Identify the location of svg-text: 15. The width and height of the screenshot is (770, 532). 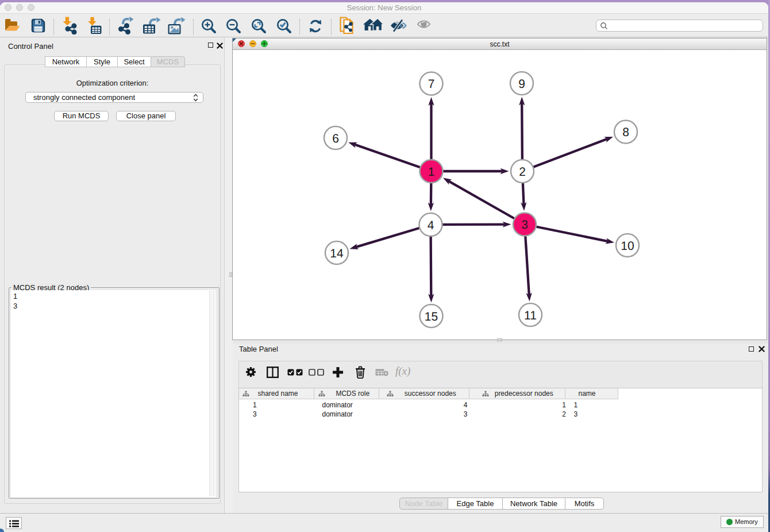
(431, 316).